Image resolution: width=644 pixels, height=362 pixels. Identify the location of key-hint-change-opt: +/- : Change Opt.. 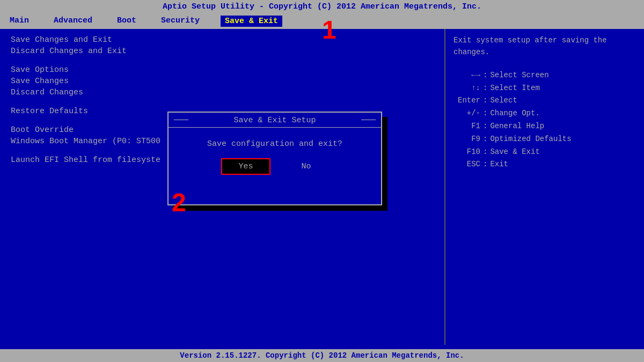
(545, 114).